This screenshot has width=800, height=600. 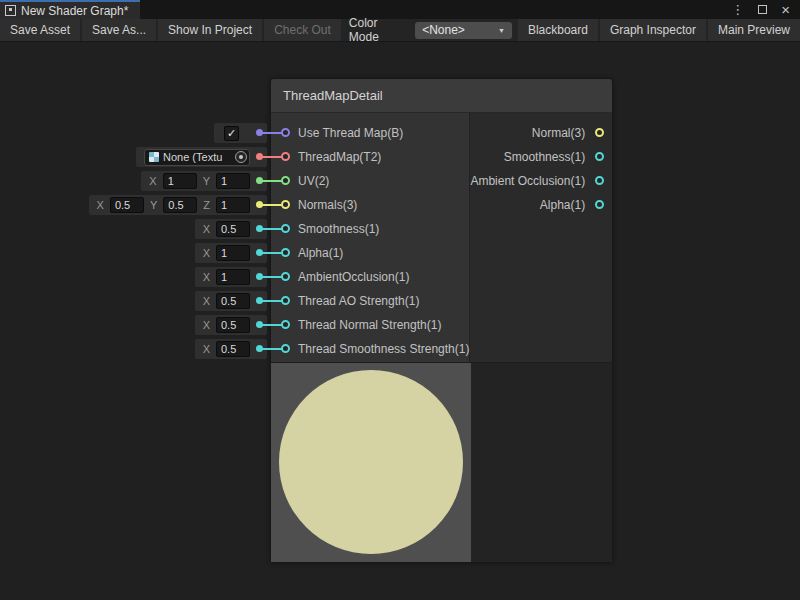 What do you see at coordinates (738, 10) in the screenshot?
I see `more-options-icon: ⋮` at bounding box center [738, 10].